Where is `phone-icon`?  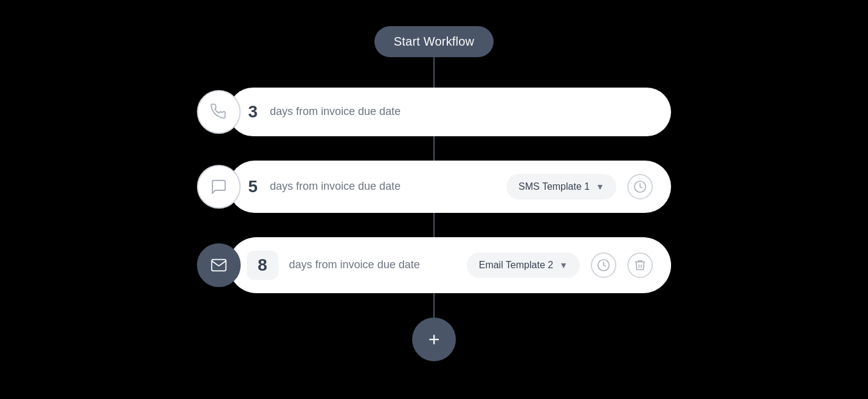 phone-icon is located at coordinates (219, 112).